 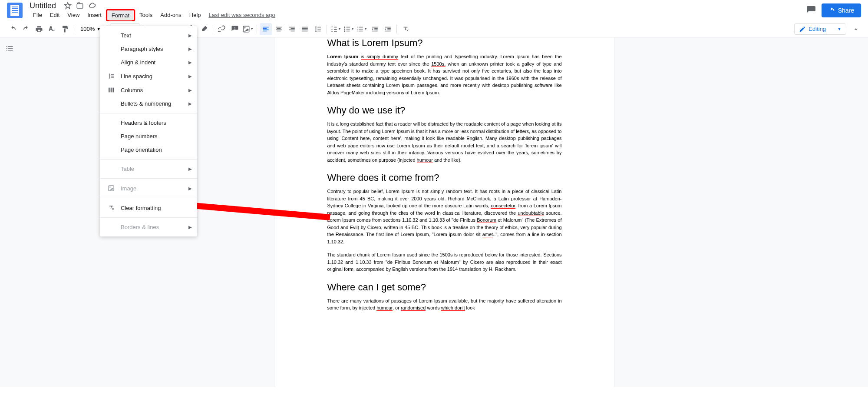 What do you see at coordinates (111, 76) in the screenshot?
I see `line-spacing-icon` at bounding box center [111, 76].